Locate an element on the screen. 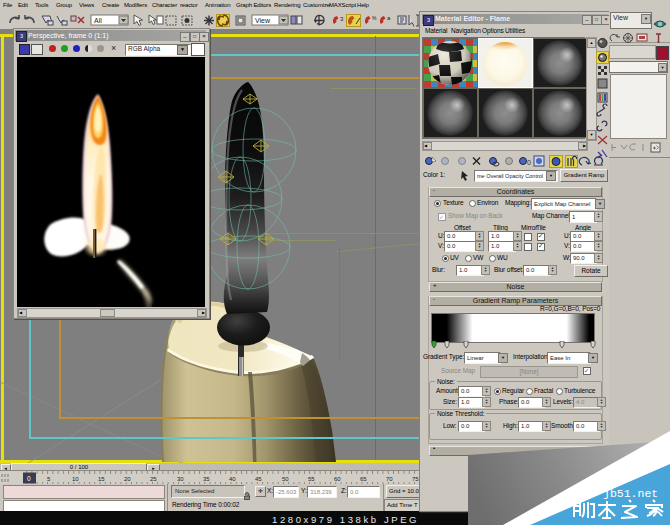 Image resolution: width=670 pixels, height=525 pixels. svg-text: 50 is located at coordinates (286, 479).